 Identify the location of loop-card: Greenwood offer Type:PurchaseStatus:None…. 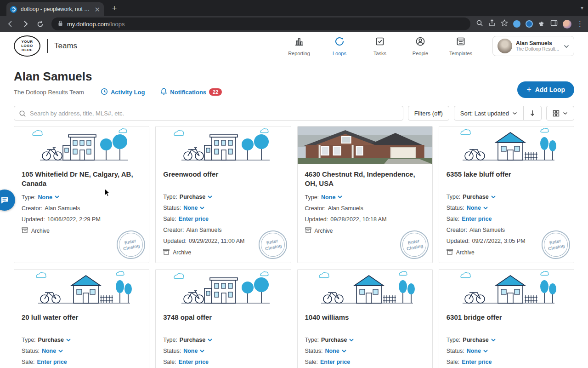
(223, 195).